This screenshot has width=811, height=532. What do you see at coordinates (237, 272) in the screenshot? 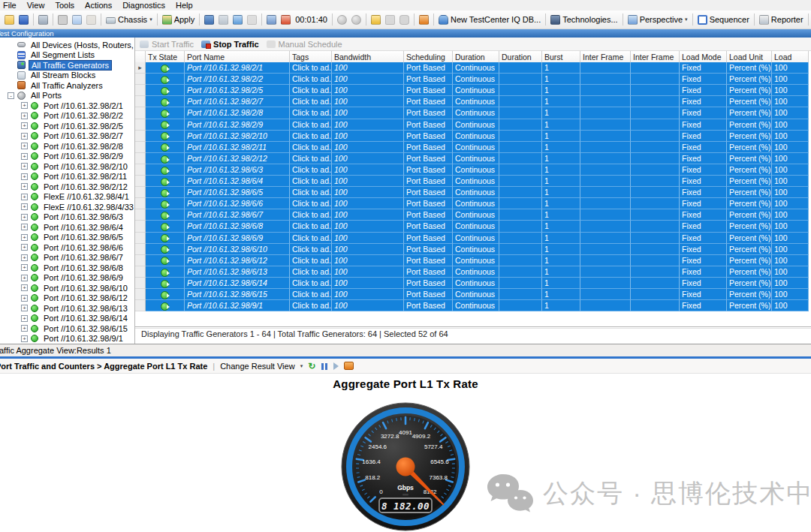
I see `cell-port-name: Port //10.61.32.98/6/13` at bounding box center [237, 272].